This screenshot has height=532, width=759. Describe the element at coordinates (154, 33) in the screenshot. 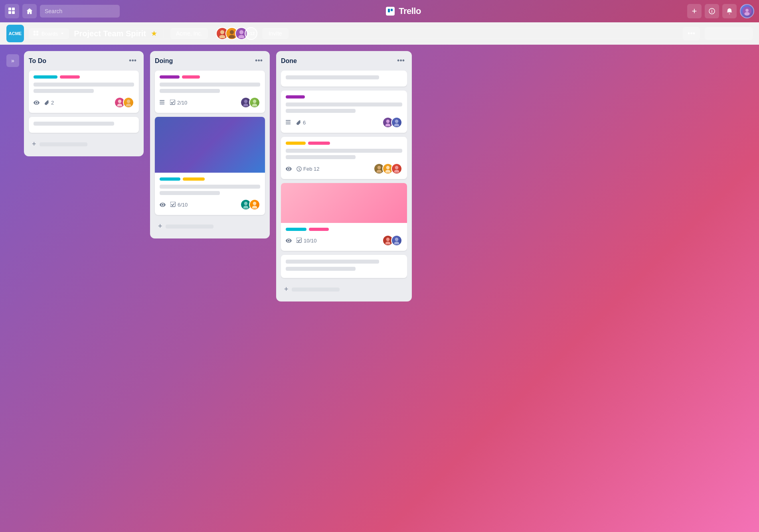

I see `star-button: ★` at that location.